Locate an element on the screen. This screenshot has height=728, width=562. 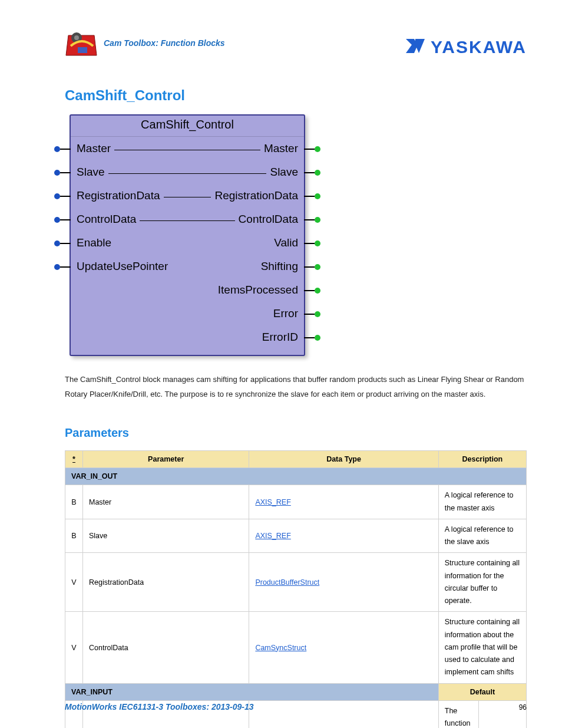
th-parameter: Parameter is located at coordinates (166, 460).